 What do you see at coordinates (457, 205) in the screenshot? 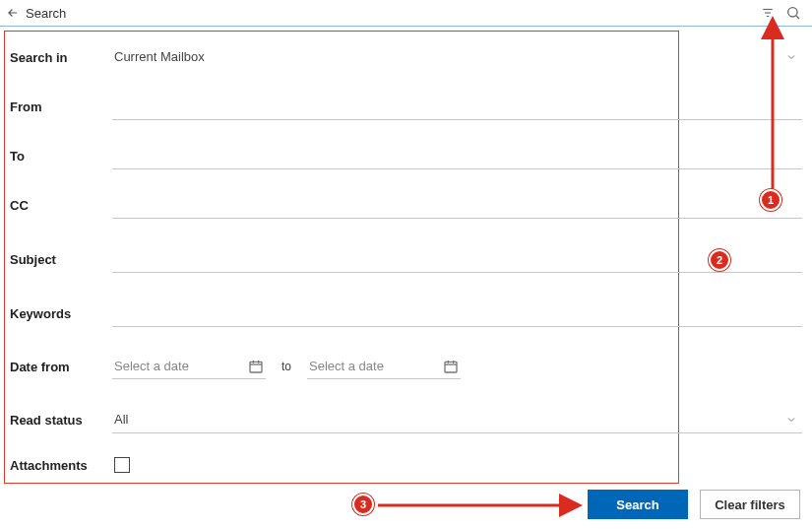
I see `cc-input` at bounding box center [457, 205].